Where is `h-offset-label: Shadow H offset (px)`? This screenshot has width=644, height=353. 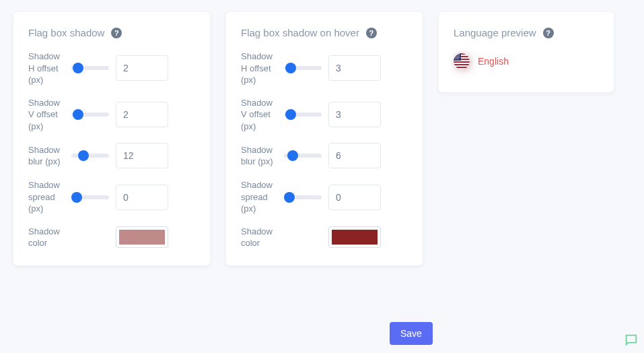
h-offset-label: Shadow H offset (px) is located at coordinates (47, 69).